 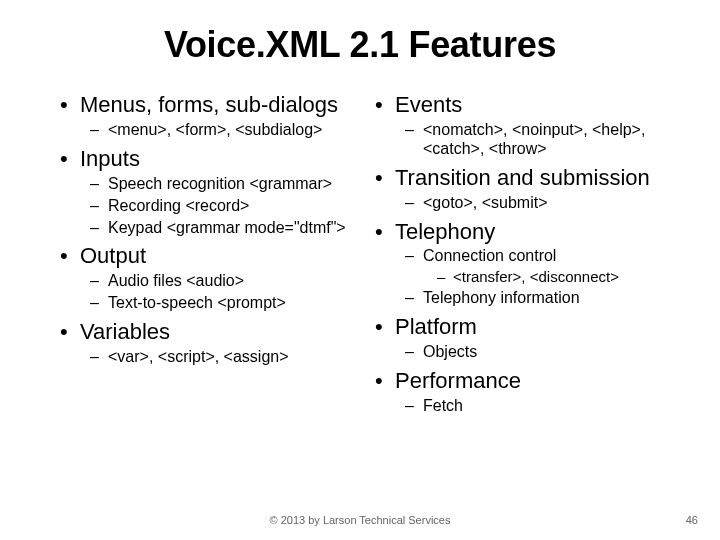 I want to click on list-item: Fetch, so click(x=542, y=406).